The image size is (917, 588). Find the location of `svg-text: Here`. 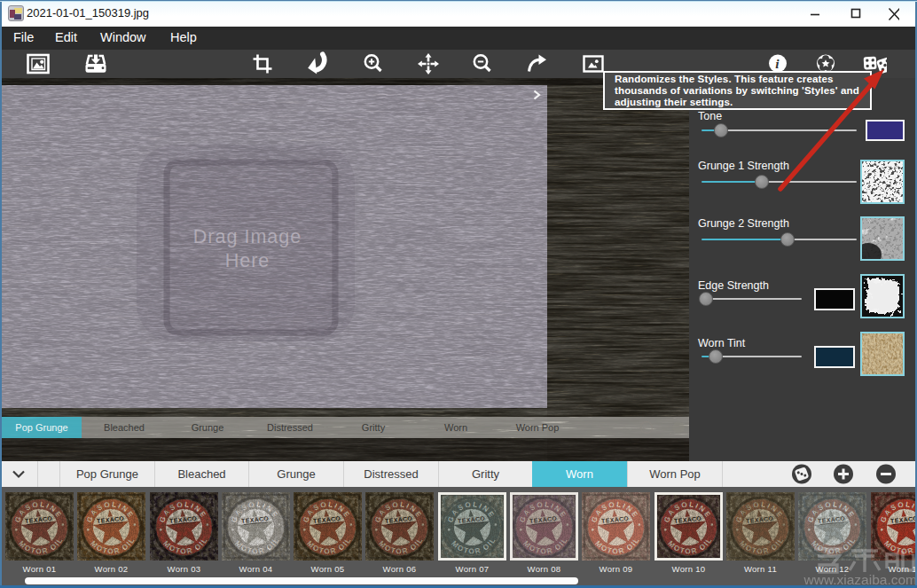

svg-text: Here is located at coordinates (248, 261).